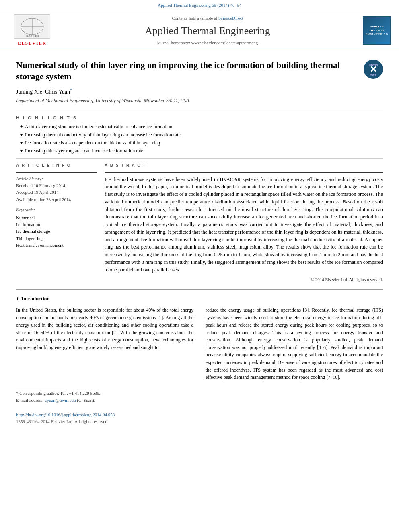  Describe the element at coordinates (200, 135) in the screenshot. I see `highlights-section: H I G H L I G H T S A thin layer ring st…` at that location.